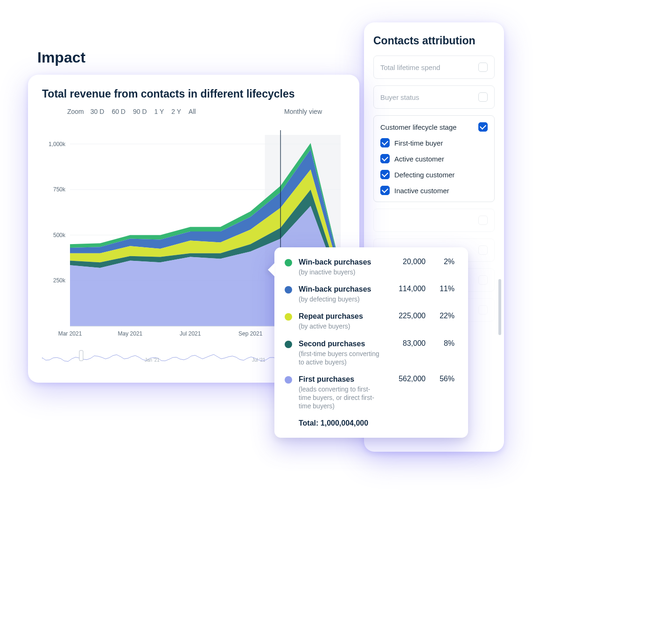 The image size is (672, 644). I want to click on tooltip-series-sublabel: (first-time buyers converting to active …, so click(340, 358).